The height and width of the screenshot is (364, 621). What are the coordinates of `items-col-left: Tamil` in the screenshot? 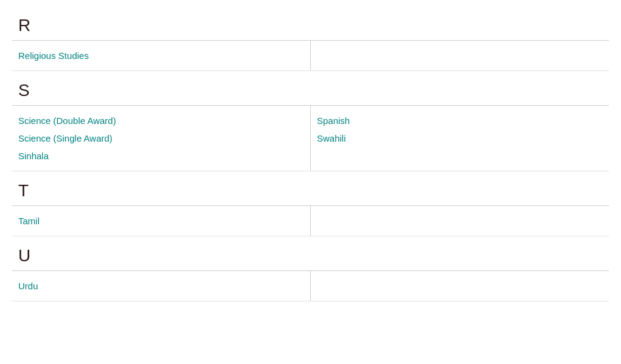 It's located at (162, 221).